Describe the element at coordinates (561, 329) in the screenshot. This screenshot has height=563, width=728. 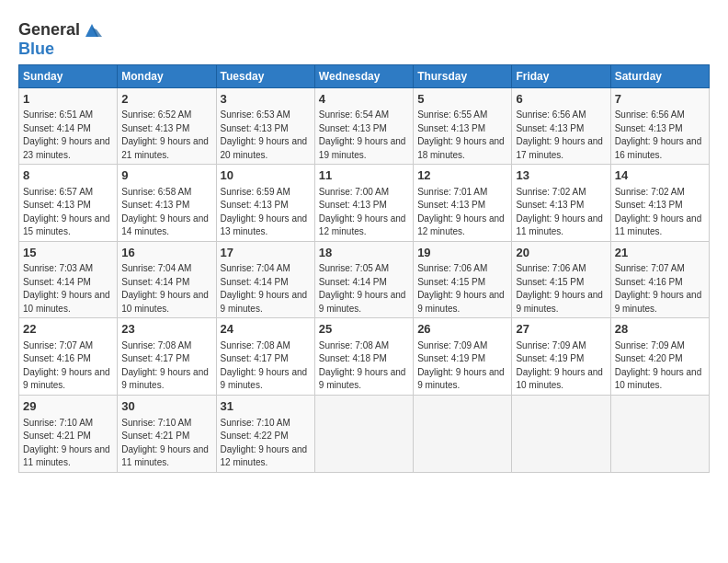
I see `day-number: 27` at that location.